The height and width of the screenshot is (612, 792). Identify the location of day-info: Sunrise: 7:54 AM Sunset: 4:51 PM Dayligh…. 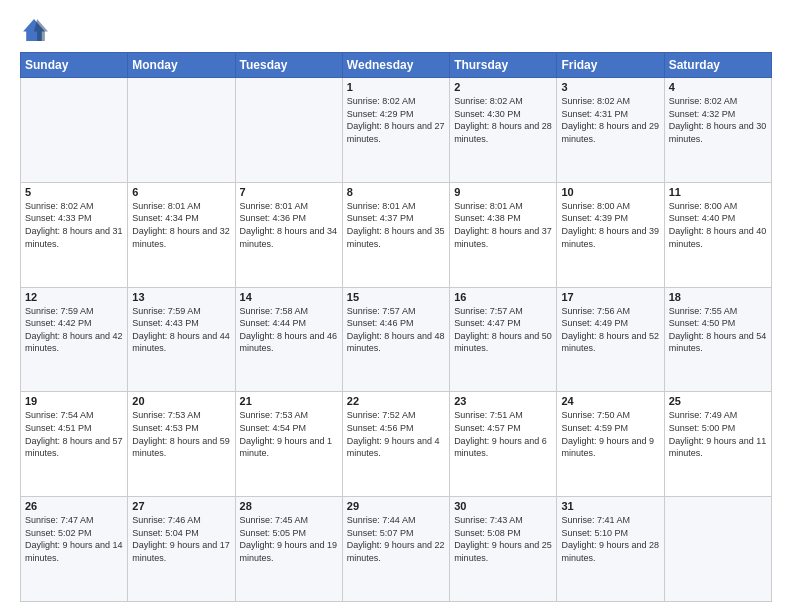
(74, 434).